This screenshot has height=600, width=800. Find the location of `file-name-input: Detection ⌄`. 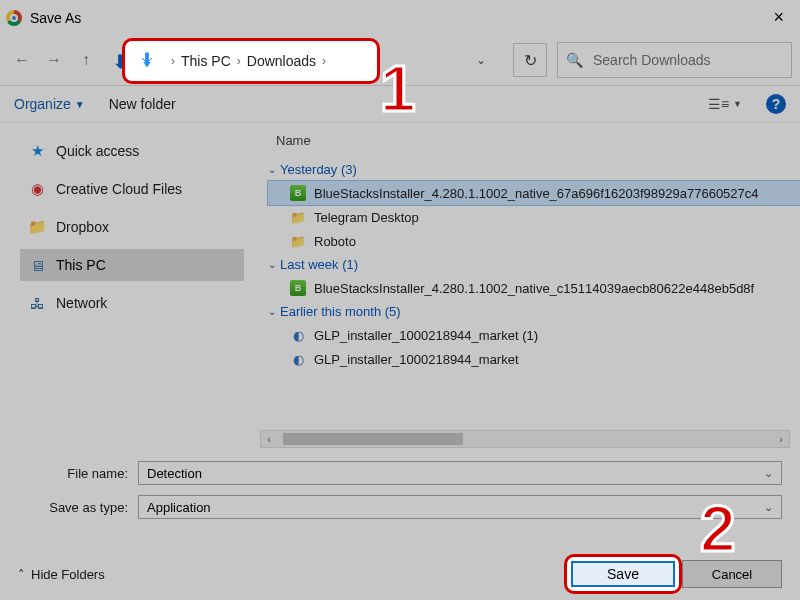

file-name-input: Detection ⌄ is located at coordinates (460, 473).